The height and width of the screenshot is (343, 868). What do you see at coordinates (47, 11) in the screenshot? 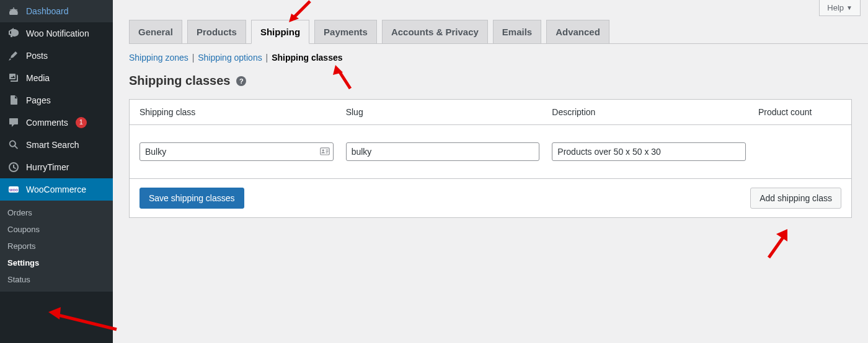
I see `sidebar-item-label: Dashboard` at bounding box center [47, 11].